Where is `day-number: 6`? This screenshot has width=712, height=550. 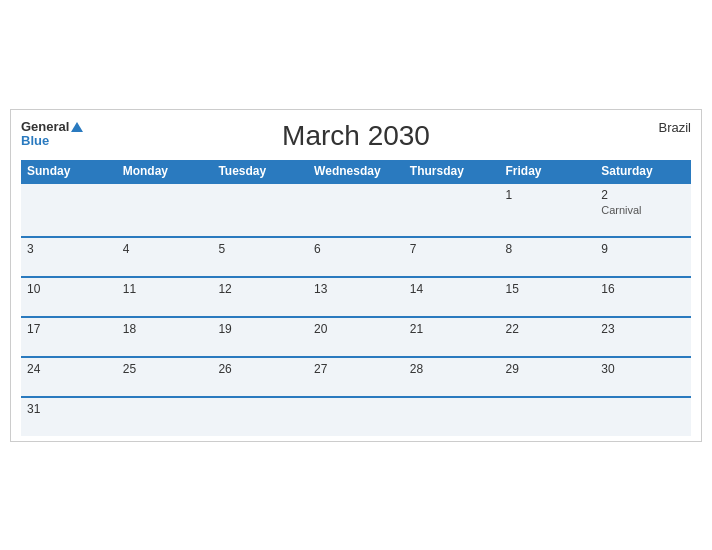 day-number: 6 is located at coordinates (318, 249).